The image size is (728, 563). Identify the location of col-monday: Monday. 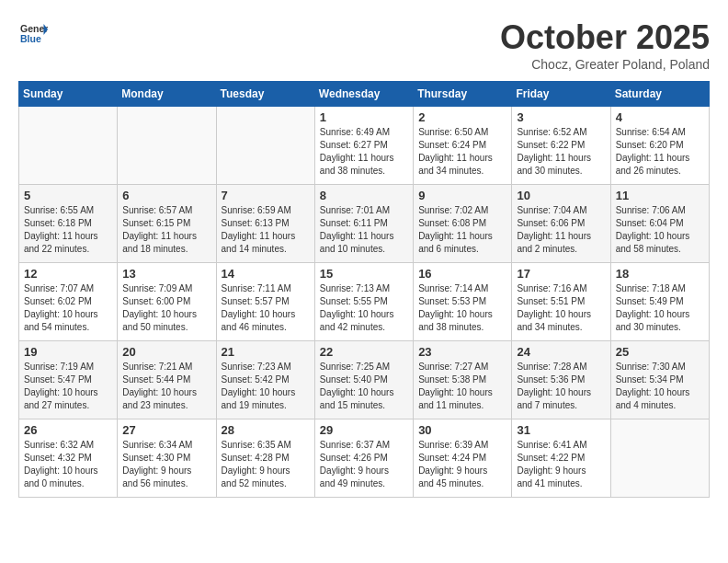
(167, 94).